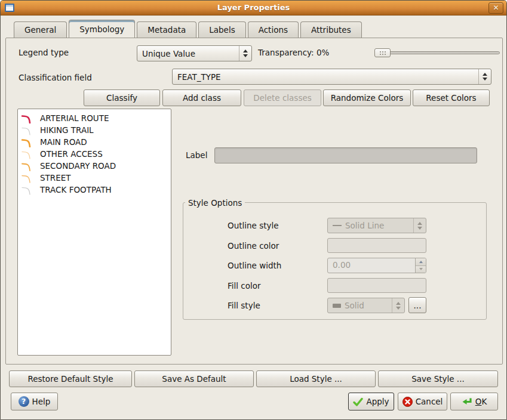 This screenshot has width=507, height=420. What do you see at coordinates (429, 402) in the screenshot?
I see `cancel-button-label: Cancel` at bounding box center [429, 402].